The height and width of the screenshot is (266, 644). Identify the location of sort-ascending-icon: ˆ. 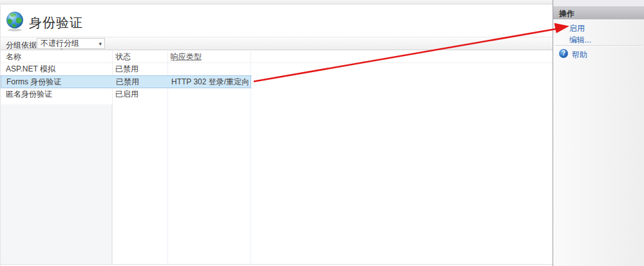
(62, 52).